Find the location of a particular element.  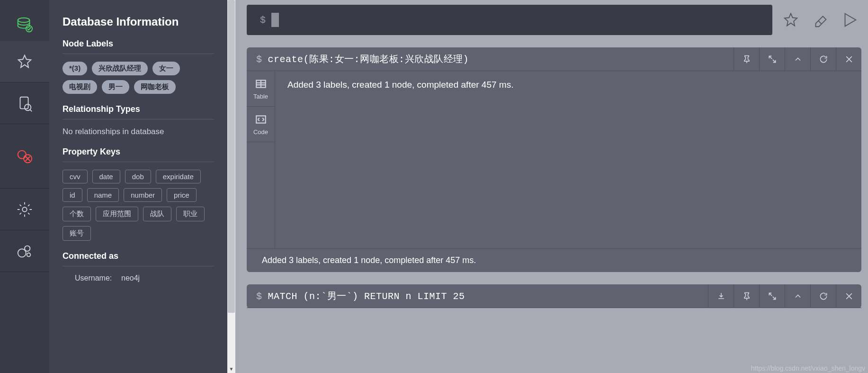

username-label: Username: is located at coordinates (98, 278).